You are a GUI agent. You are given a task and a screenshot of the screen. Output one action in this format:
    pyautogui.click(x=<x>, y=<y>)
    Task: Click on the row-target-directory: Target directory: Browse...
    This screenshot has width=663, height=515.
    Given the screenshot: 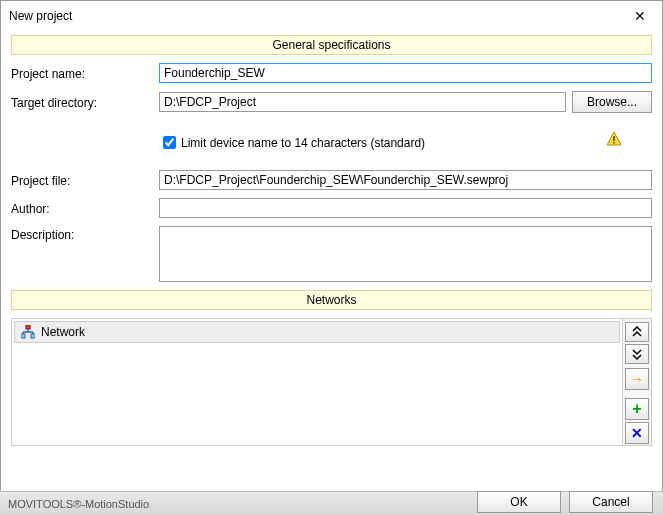 What is the action you would take?
    pyautogui.click(x=332, y=102)
    